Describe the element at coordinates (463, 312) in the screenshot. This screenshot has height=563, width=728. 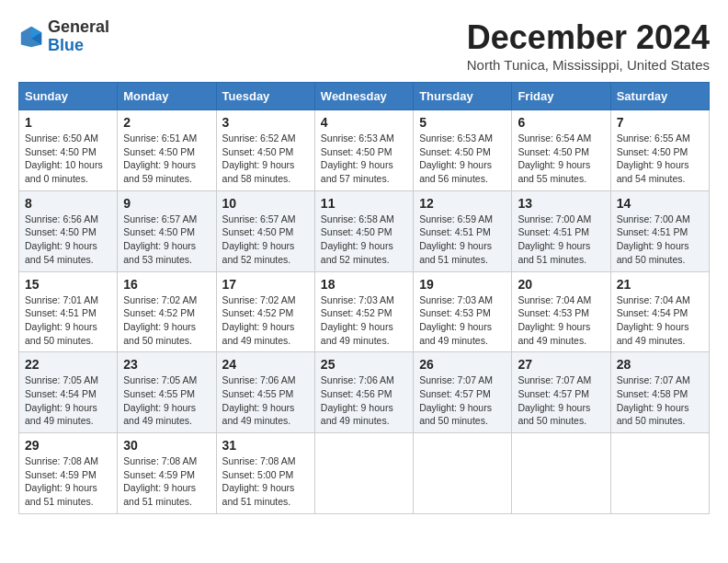
I see `calendar-cell: 19Sunrise: 7:03 AM Sunset: 4:53 PM Dayli…` at that location.